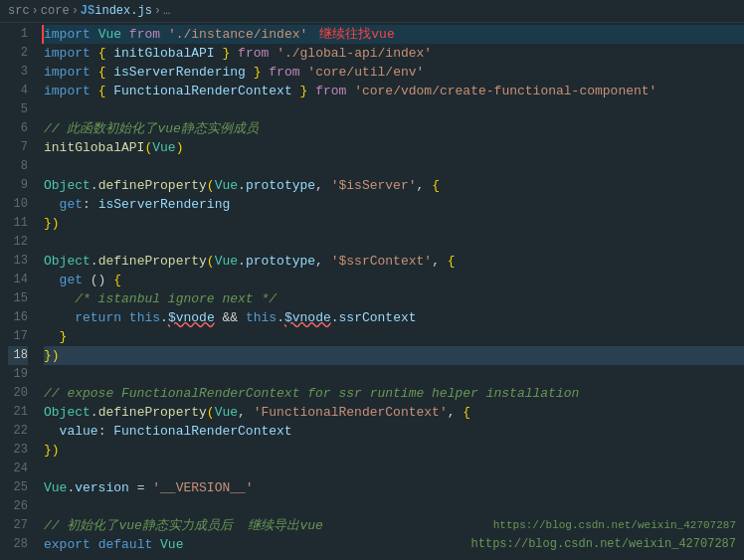  Describe the element at coordinates (394, 185) in the screenshot. I see `code-line-9: Object.defineProperty(Vue.prototype, '$i…` at that location.